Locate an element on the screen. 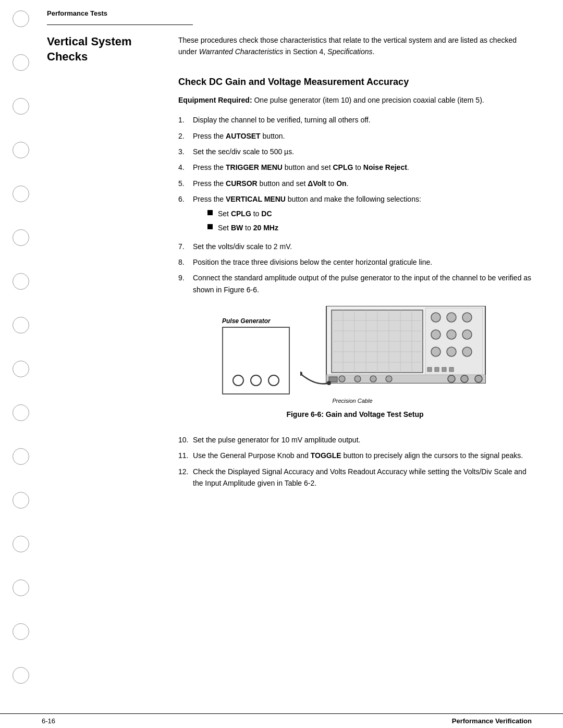  pulse-generator-box is located at coordinates (256, 361).